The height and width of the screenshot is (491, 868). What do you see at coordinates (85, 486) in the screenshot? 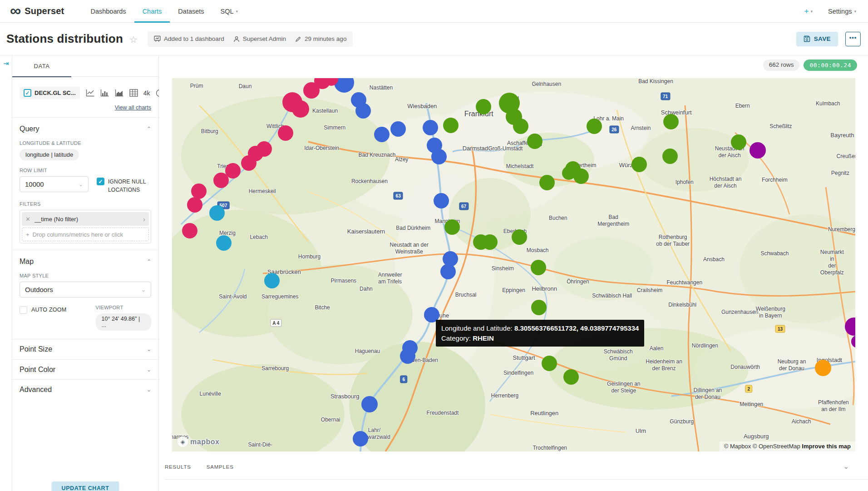
I see `update-chart-button: UPDATE CHART` at bounding box center [85, 486].